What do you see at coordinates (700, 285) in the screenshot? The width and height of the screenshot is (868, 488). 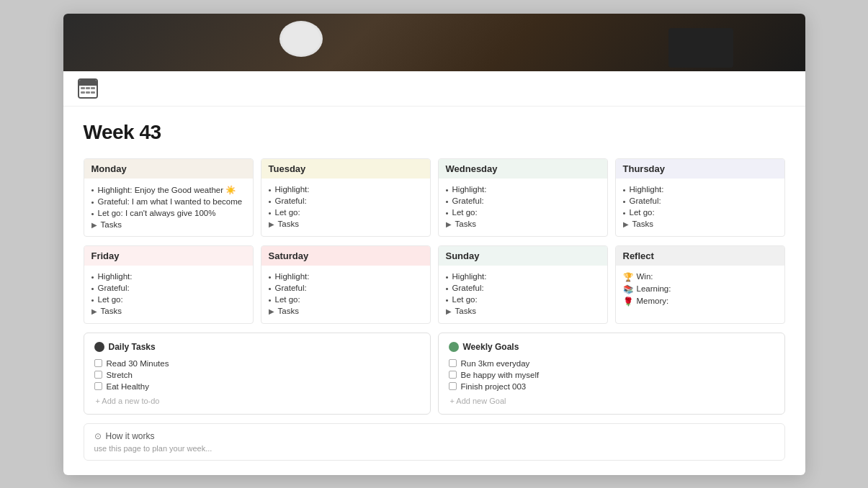 I see `day-card-reflect: Reflect 🏆 Win: 📚 Learning: 🌹 Memory:` at bounding box center [700, 285].